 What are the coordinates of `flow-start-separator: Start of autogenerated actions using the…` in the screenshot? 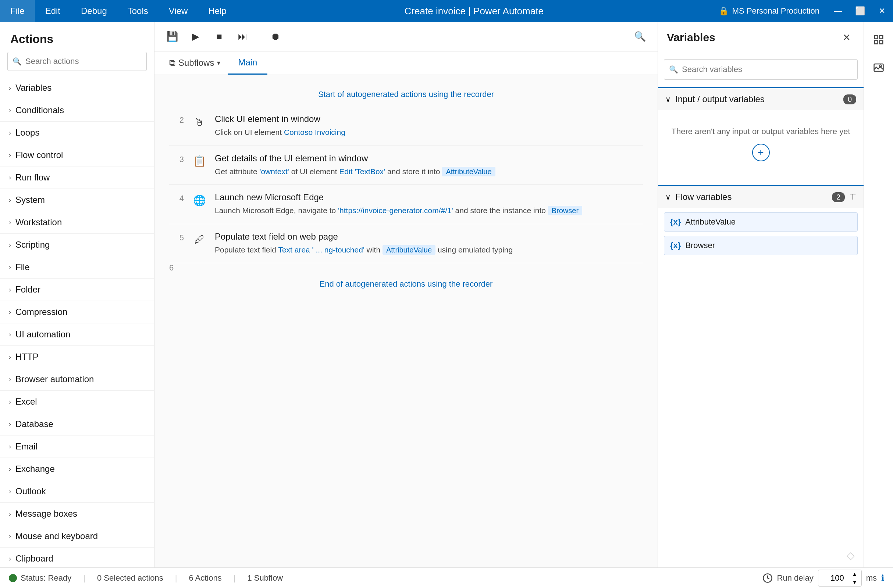 It's located at (406, 94).